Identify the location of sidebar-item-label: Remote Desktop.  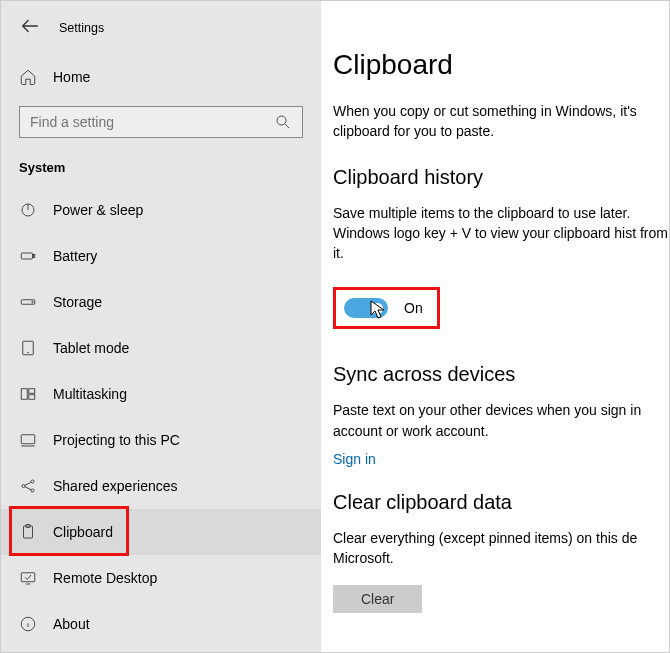
(105, 578).